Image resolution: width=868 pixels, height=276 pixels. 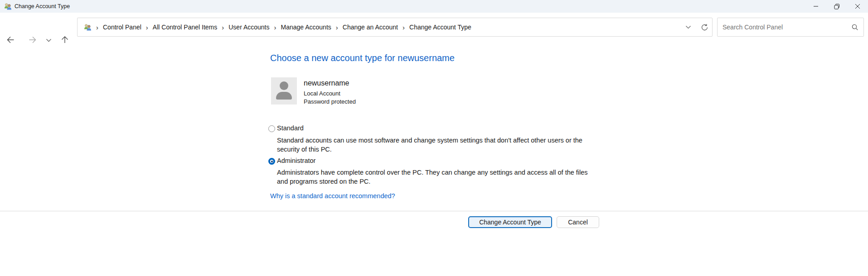 What do you see at coordinates (432, 181) in the screenshot?
I see `administrator-description-line2: and programs stored on the PC.` at bounding box center [432, 181].